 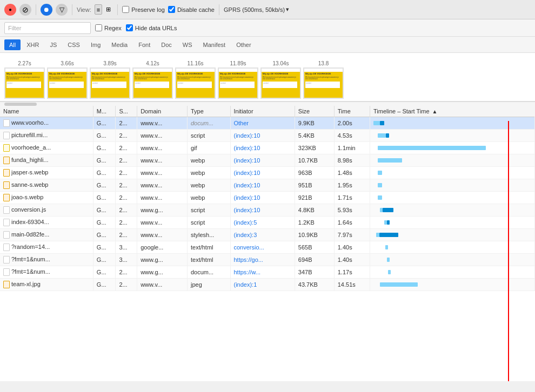 What do you see at coordinates (268, 10) in the screenshot?
I see `toolbar: ● ⊘ ⏺ ▽ View: ≡ ⊞ Preserve log Disable c…` at bounding box center [268, 10].